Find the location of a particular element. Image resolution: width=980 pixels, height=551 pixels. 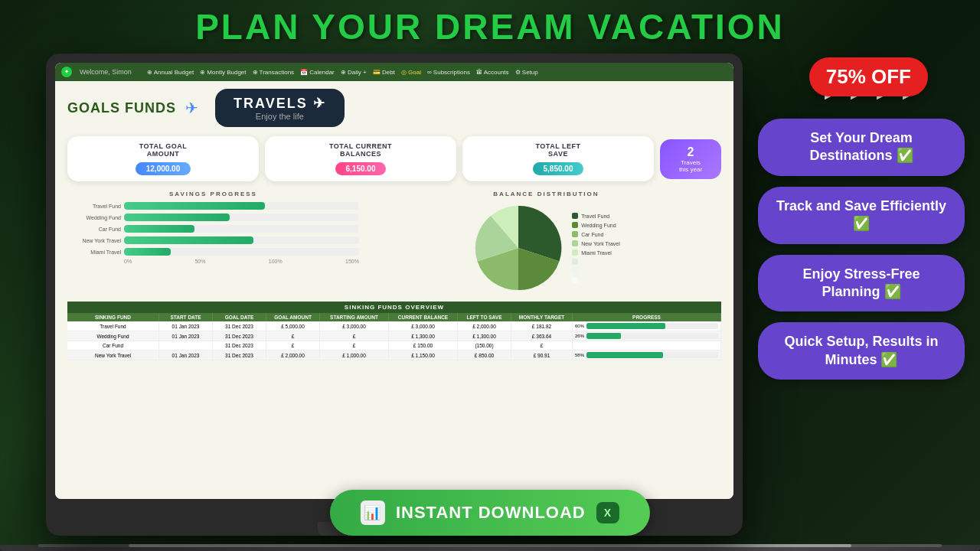

bar-label-travel: Travel Fund is located at coordinates (94, 207).